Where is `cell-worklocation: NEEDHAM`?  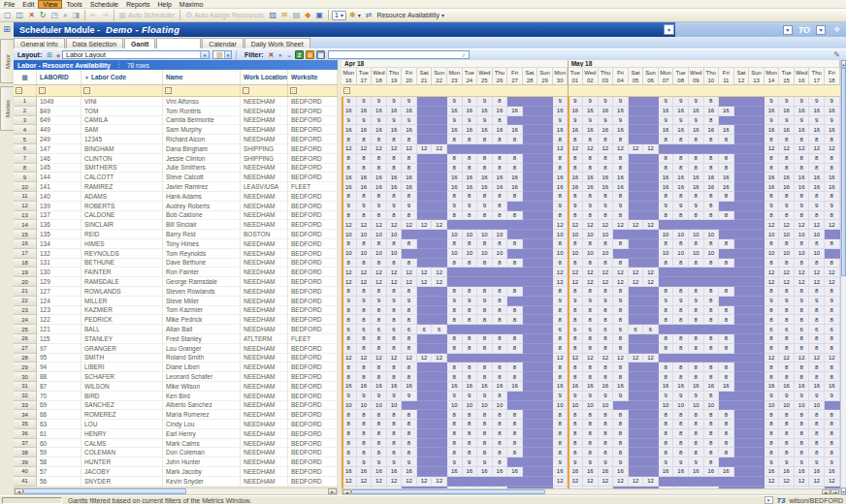
cell-worklocation: NEEDHAM is located at coordinates (264, 330).